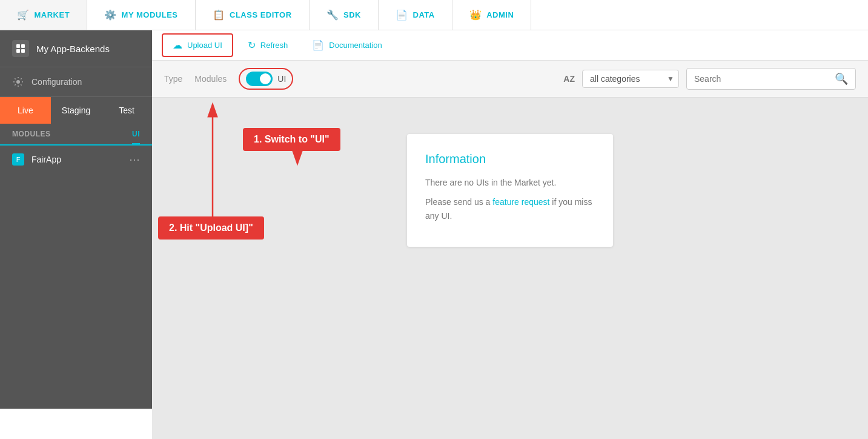 The image size is (868, 439). Describe the element at coordinates (510, 183) in the screenshot. I see `info-card-text1: There are no UIs in the Market yet.` at that location.